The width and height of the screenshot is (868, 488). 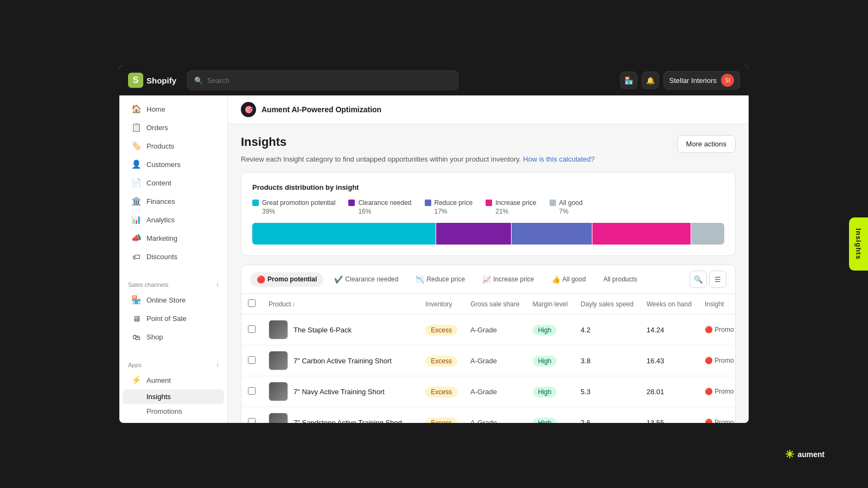 I want to click on aument-watermark: ✳ aument, so click(x=805, y=454).